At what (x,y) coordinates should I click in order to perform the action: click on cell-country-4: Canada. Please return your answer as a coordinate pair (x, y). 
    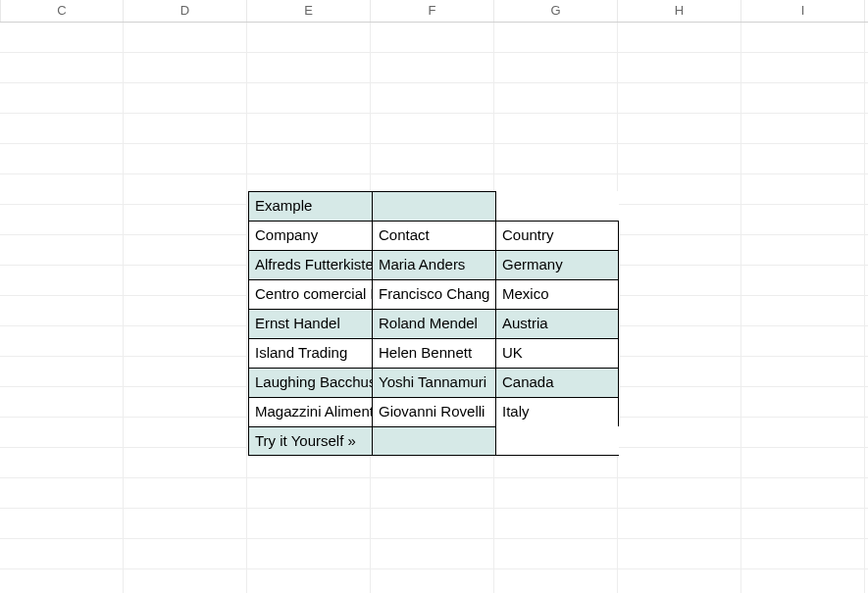
    Looking at the image, I should click on (557, 382).